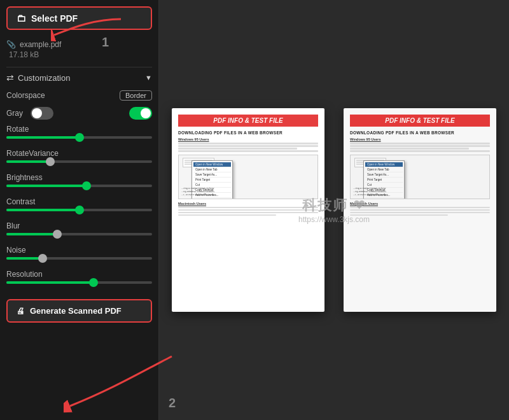 The height and width of the screenshot is (420, 509). Describe the element at coordinates (79, 186) in the screenshot. I see `brightness-slider-track` at that location.